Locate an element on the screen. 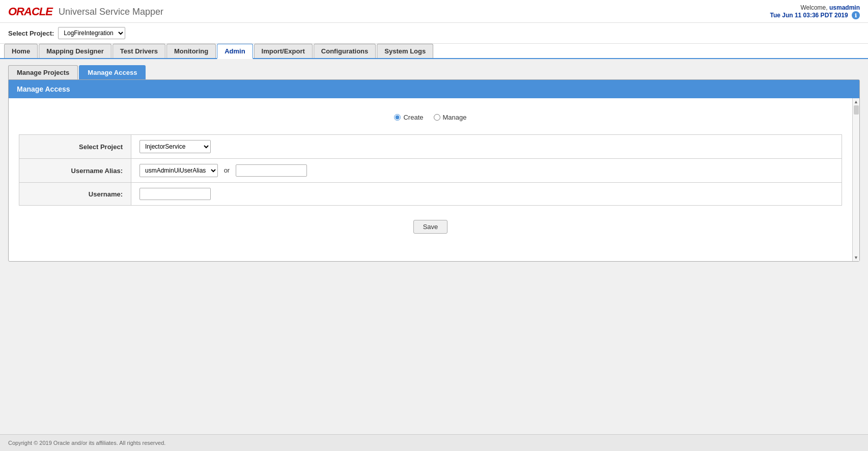  project-selector: LogFireIntegration InjectorService Defau… is located at coordinates (92, 33).